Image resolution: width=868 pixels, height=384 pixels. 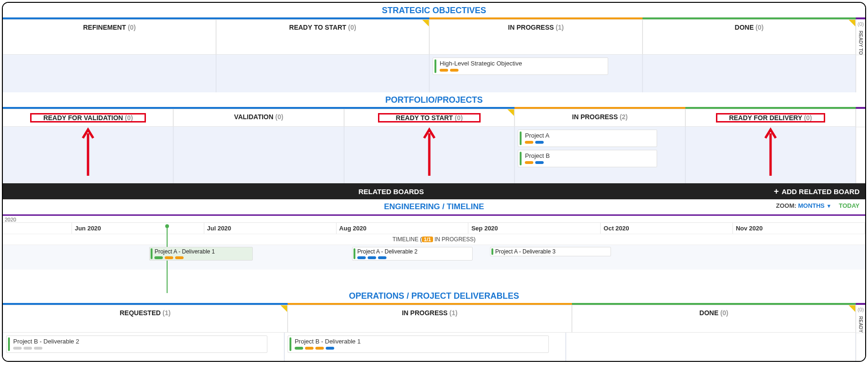 I want to click on timeline-row: Project A - Deliverable 1 Project A - De…, so click(x=434, y=257).